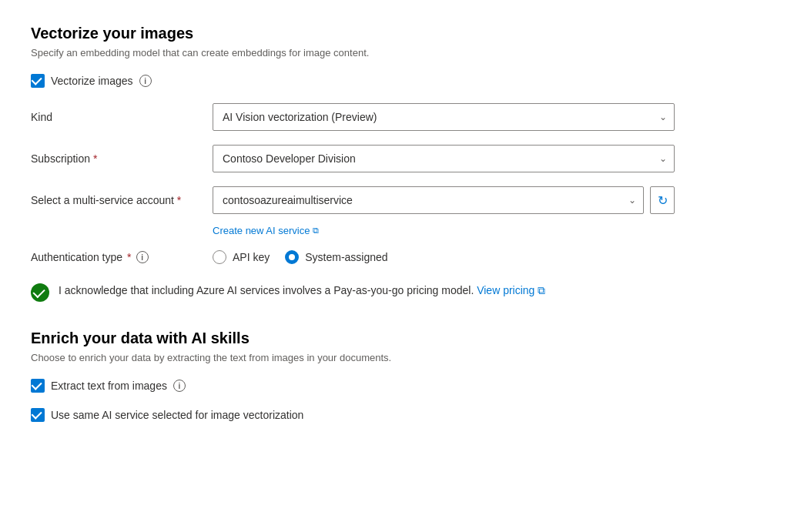 This screenshot has height=532, width=804. What do you see at coordinates (241, 257) in the screenshot?
I see `api-key-radio-option: API key` at bounding box center [241, 257].